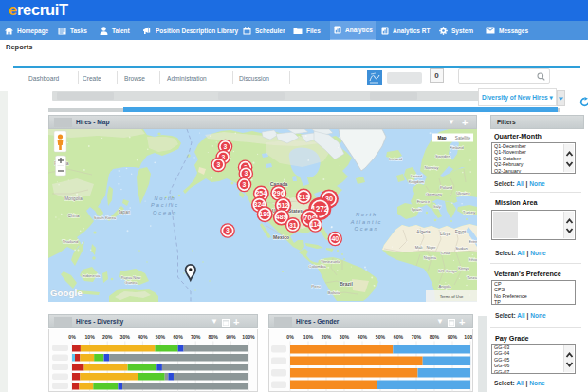 The height and width of the screenshot is (392, 588). I want to click on svg-text: Ukraine, so click(463, 194).